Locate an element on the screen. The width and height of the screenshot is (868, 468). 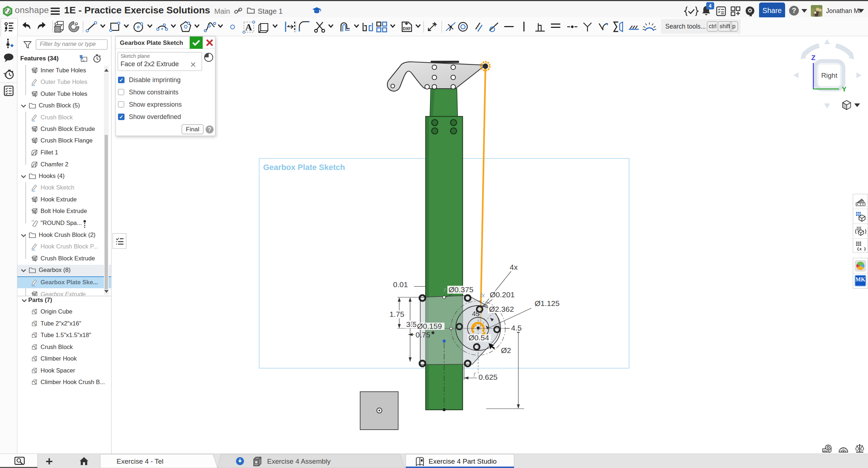
svg-text: Ø2.362 is located at coordinates (502, 309).